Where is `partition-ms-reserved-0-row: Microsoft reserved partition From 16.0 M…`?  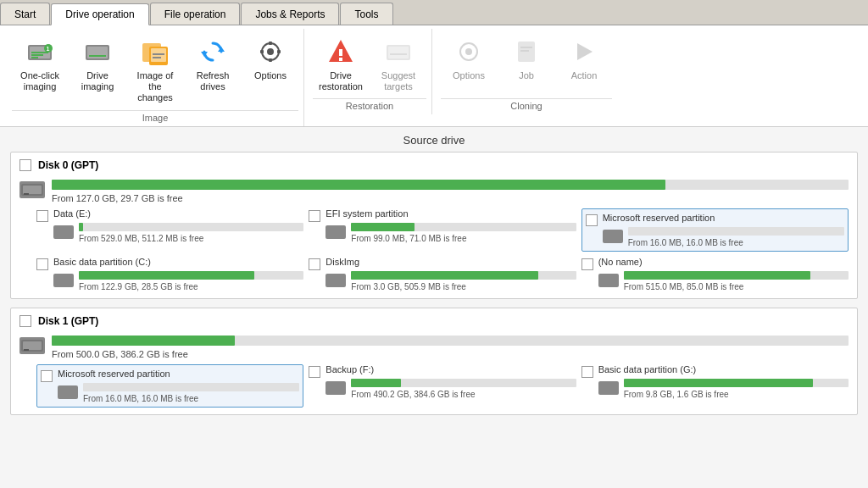
partition-ms-reserved-0-row: Microsoft reserved partition From 16.0 M… is located at coordinates (715, 230).